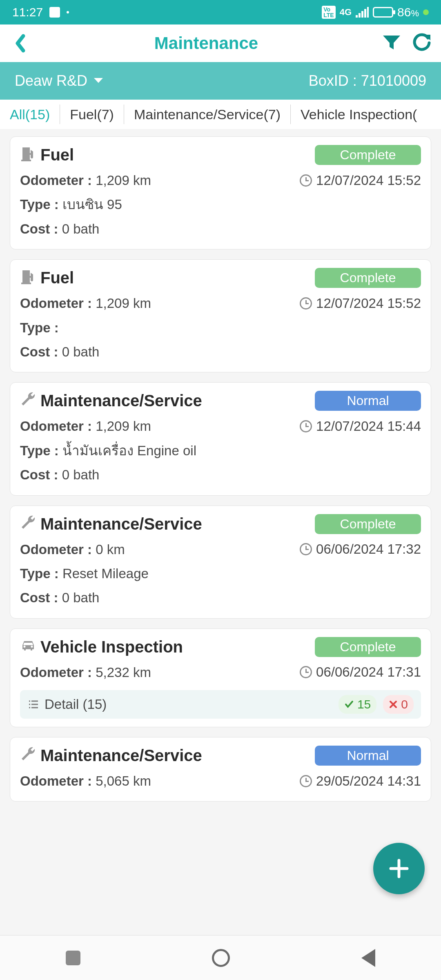 Image resolution: width=441 pixels, height=980 pixels. I want to click on fail-count: 0, so click(399, 704).